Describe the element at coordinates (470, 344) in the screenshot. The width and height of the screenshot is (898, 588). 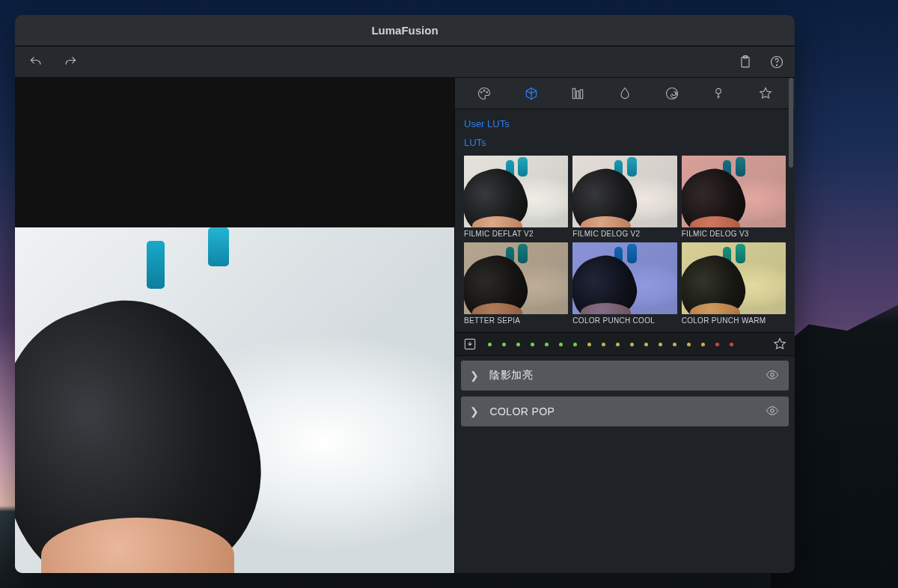
I see `import-icon` at that location.